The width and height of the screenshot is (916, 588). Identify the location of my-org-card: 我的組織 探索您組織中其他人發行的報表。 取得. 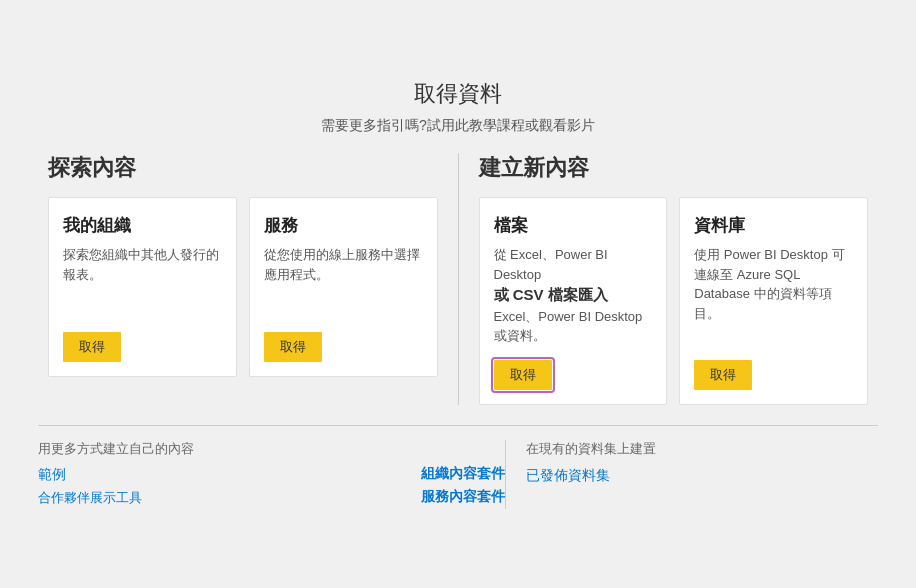
(142, 287).